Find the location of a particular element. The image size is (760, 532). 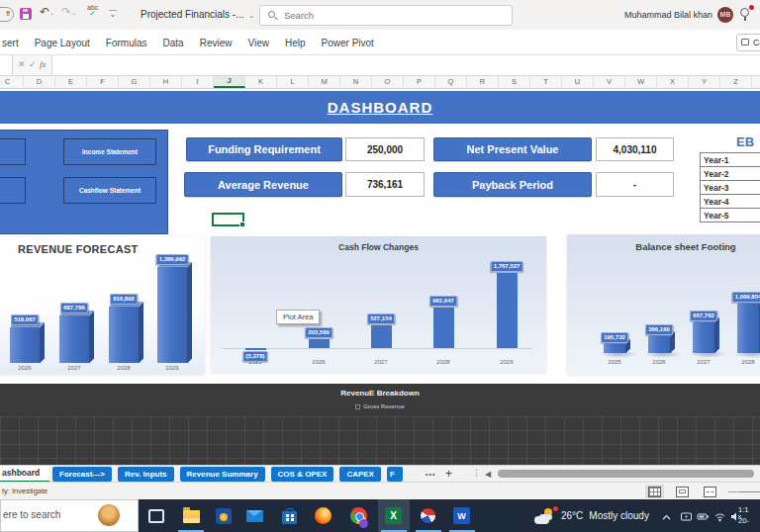

revenue-forecast-chart: REVENUE FORECAST 518,6672026687,78620278… is located at coordinates (103, 305).